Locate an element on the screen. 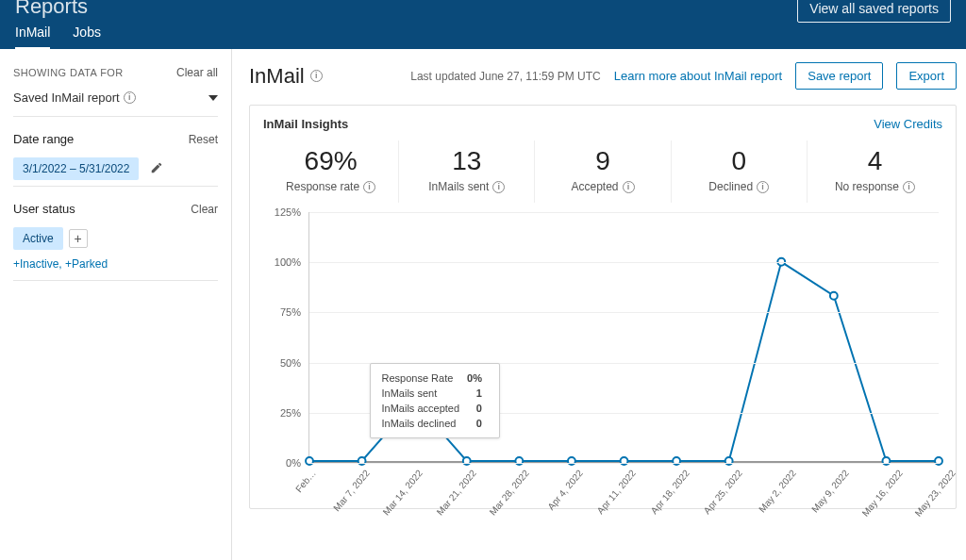 This screenshot has height=560, width=966. metric-card: 13 InMails sent i is located at coordinates (467, 172).